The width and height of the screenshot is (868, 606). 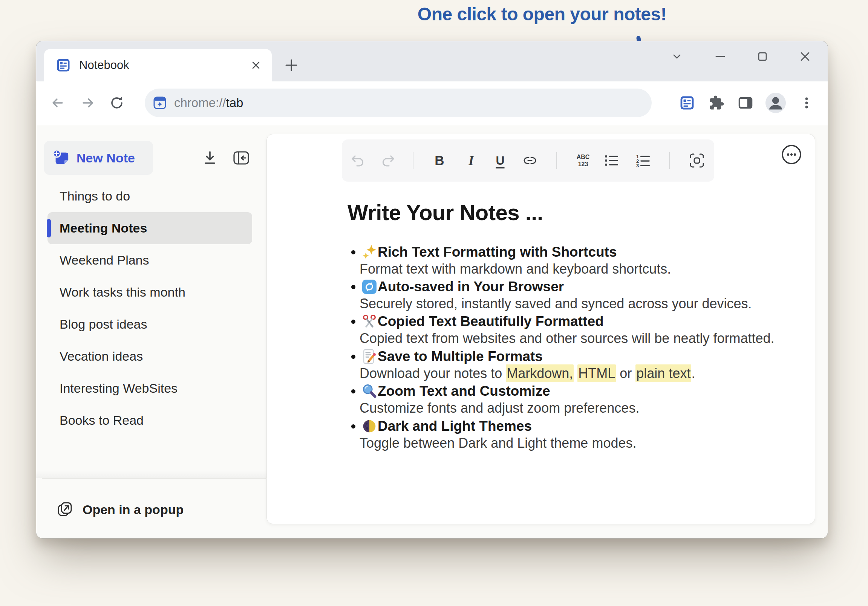 What do you see at coordinates (133, 510) in the screenshot?
I see `open-popup-label: Open in a popup` at bounding box center [133, 510].